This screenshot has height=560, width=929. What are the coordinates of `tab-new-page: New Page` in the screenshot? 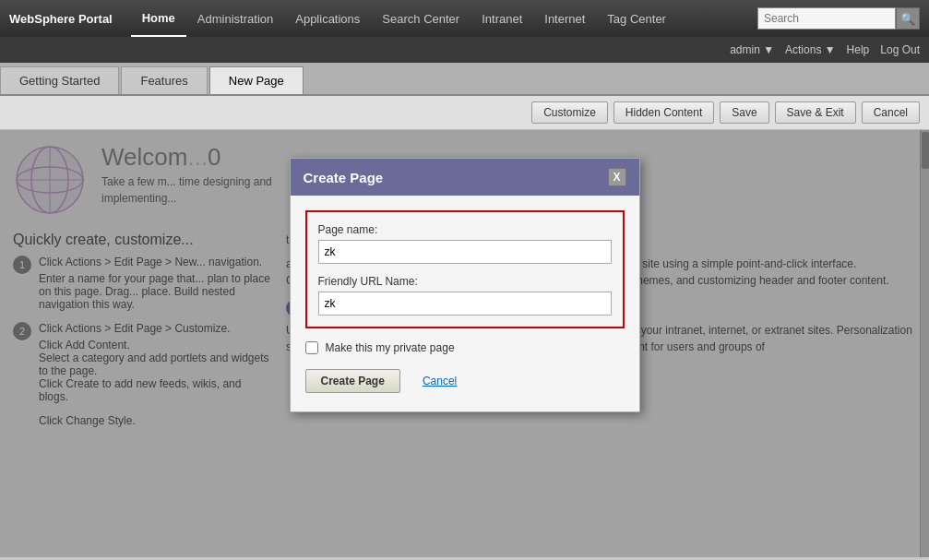 It's located at (256, 80).